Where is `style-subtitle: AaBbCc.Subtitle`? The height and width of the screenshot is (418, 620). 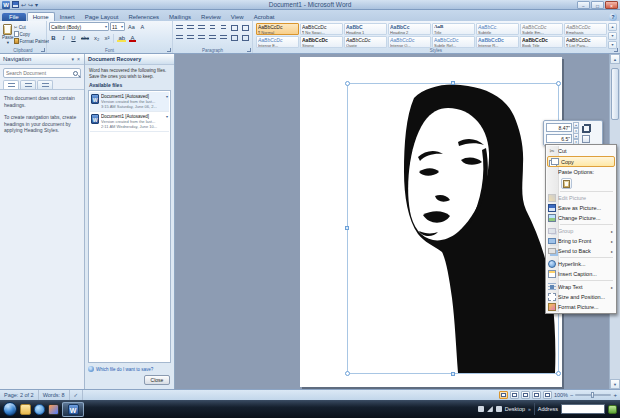
style-subtitle: AaBbCc.Subtitle is located at coordinates (498, 29).